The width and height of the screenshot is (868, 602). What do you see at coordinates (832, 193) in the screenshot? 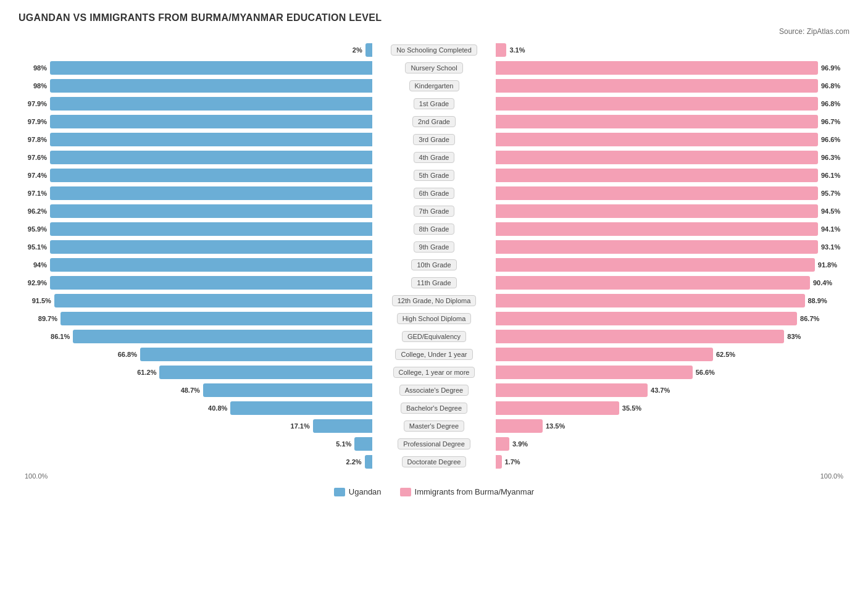
I see `right-value: 95.7%` at bounding box center [832, 193].